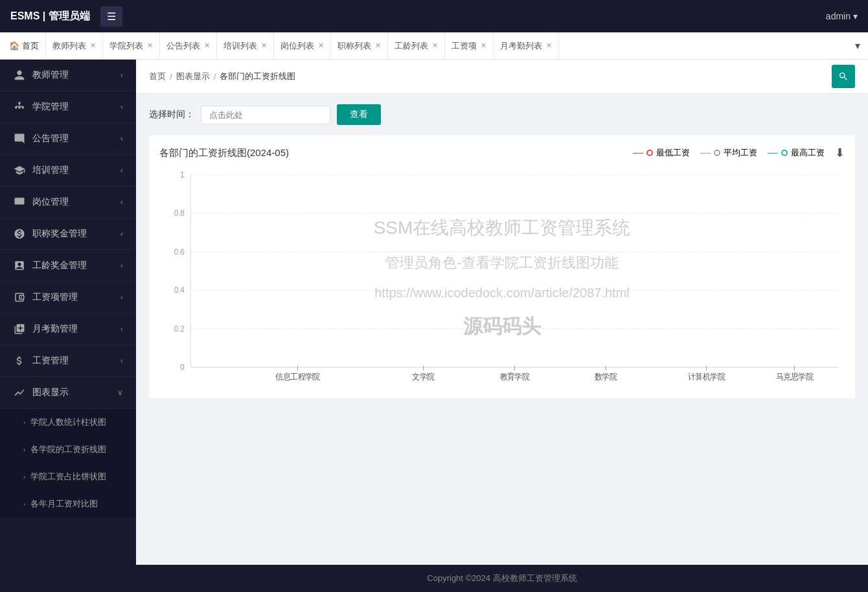  I want to click on breadcrumb-parent: 图表显示, so click(193, 76).